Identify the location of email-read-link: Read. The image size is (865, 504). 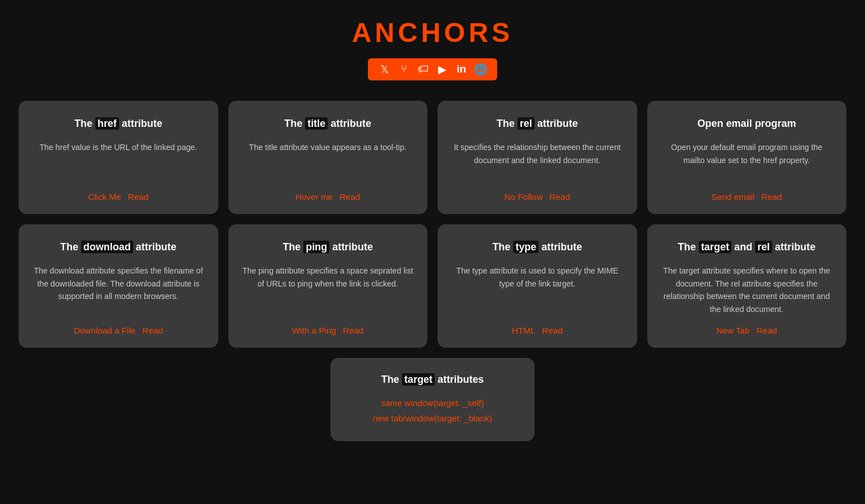
(771, 197).